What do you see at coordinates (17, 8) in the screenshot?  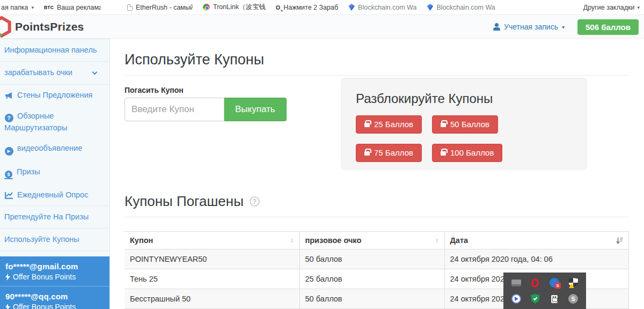 I see `bookmark-folder: ая папка ▾` at bounding box center [17, 8].